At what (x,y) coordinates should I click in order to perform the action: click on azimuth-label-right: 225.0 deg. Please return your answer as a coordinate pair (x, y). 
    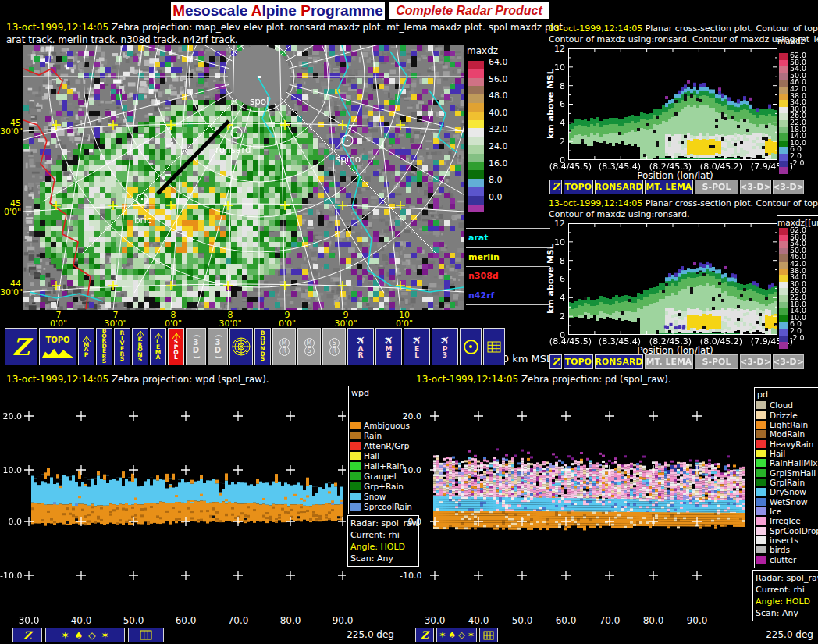
    Looking at the image, I should click on (770, 635).